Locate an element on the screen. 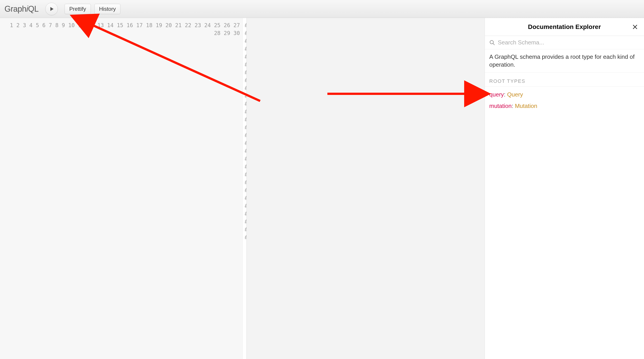 The height and width of the screenshot is (359, 644). search-icon is located at coordinates (492, 43).